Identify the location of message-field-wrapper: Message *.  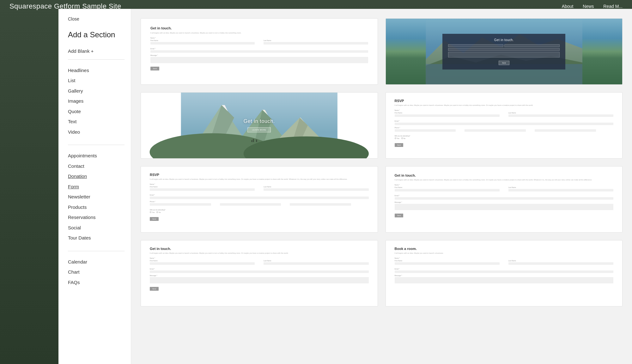
(259, 59).